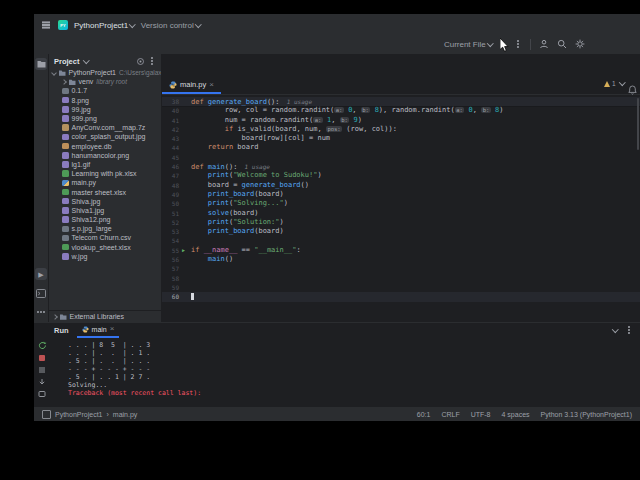 The image size is (640, 480). I want to click on code-line-52: 52 print("Solution:"), so click(401, 222).